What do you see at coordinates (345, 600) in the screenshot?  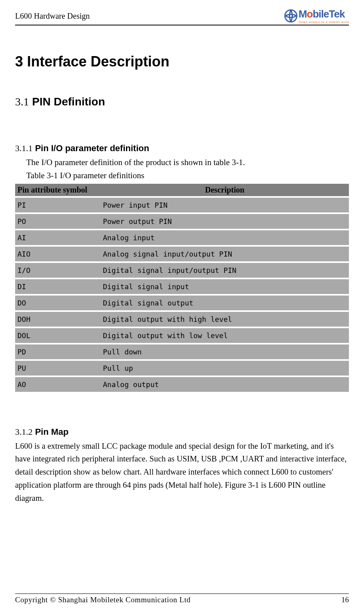 I see `page-number: 16` at bounding box center [345, 600].